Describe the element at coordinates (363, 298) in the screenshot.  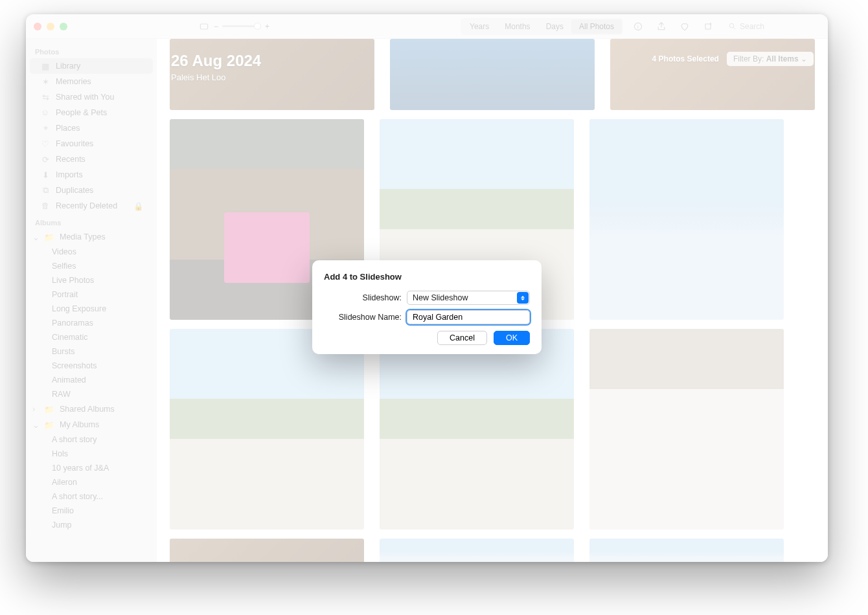
I see `slideshow-select-label: Slideshow:` at that location.